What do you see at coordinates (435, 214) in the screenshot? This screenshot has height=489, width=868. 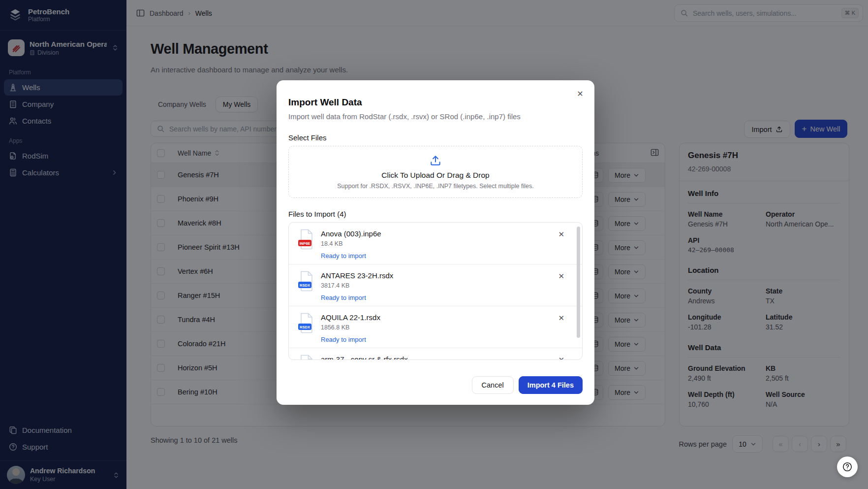 I see `files-to-import-label: Files to Import (4)` at bounding box center [435, 214].